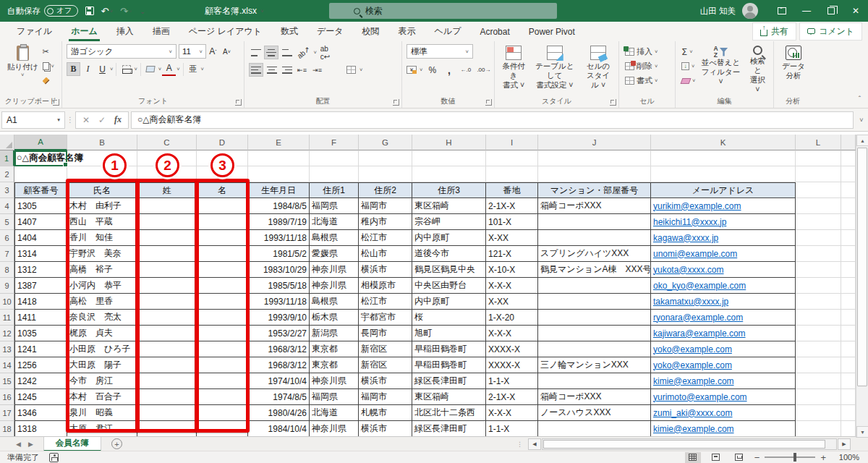 Image resolution: width=868 pixels, height=463 pixels. I want to click on cell-K12: kajiwara@example.com, so click(723, 334).